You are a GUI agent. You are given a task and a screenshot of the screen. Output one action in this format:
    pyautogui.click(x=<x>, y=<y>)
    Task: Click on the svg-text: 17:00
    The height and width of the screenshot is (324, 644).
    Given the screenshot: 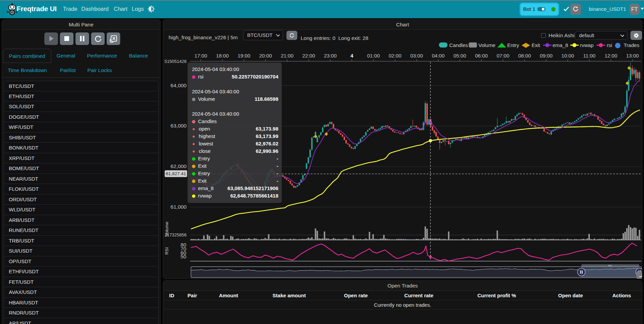 What is the action you would take?
    pyautogui.click(x=201, y=55)
    